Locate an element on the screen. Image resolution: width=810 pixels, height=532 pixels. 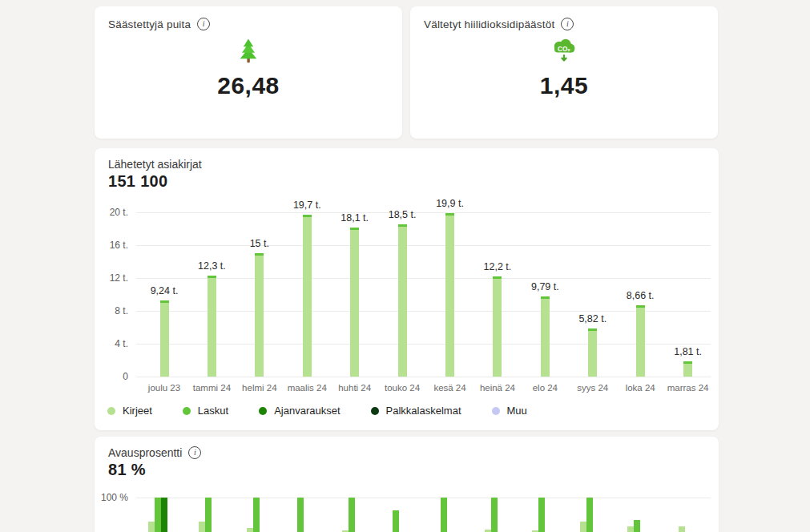
open-rate-bar-maalis-24-laskut is located at coordinates (300, 514).